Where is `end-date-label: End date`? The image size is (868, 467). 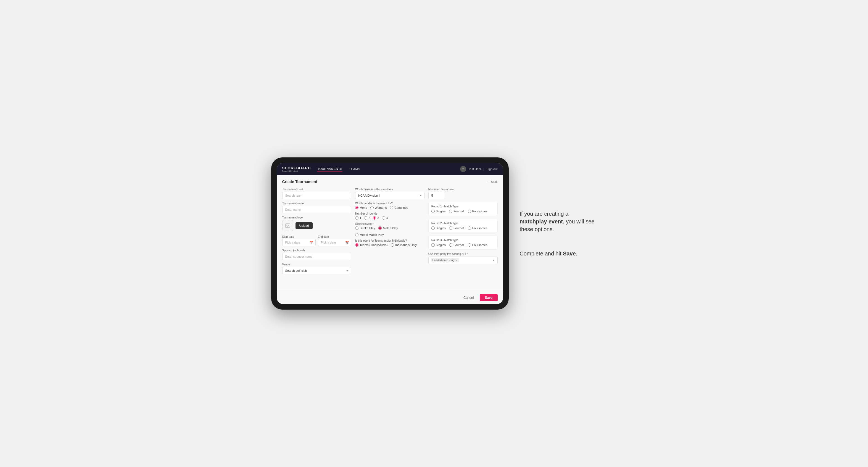
end-date-label: End date is located at coordinates (323, 237).